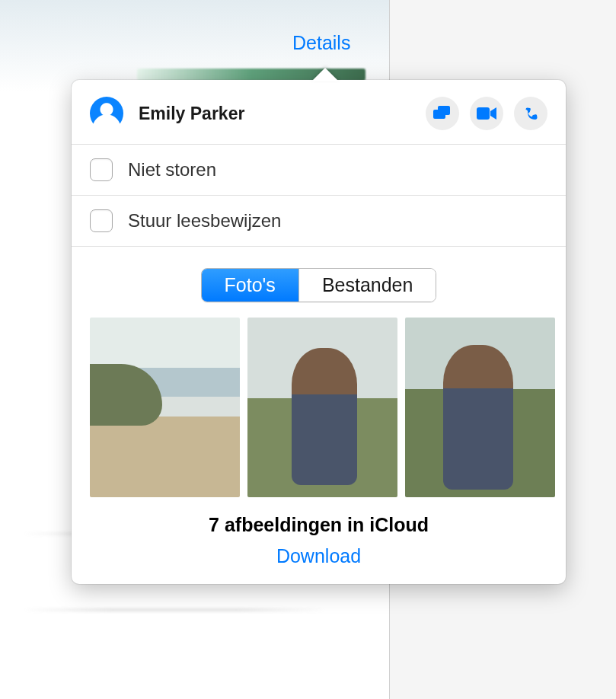  What do you see at coordinates (487, 113) in the screenshot?
I see `video-icon` at bounding box center [487, 113].